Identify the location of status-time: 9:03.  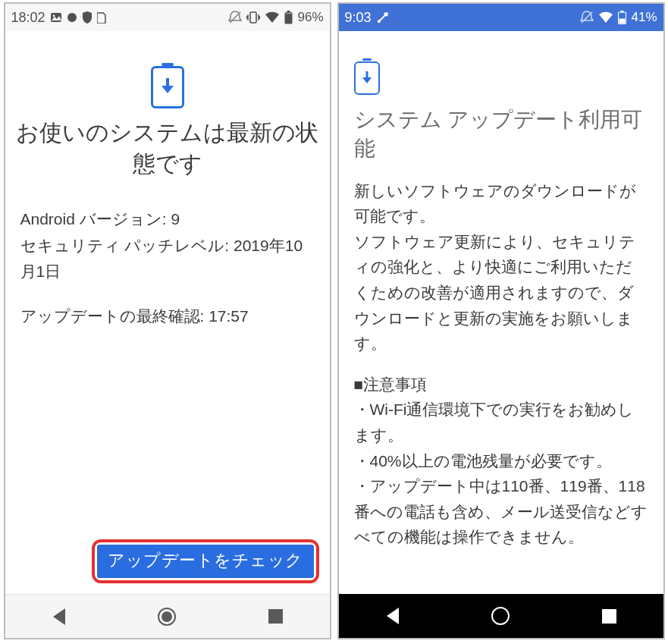
(358, 18).